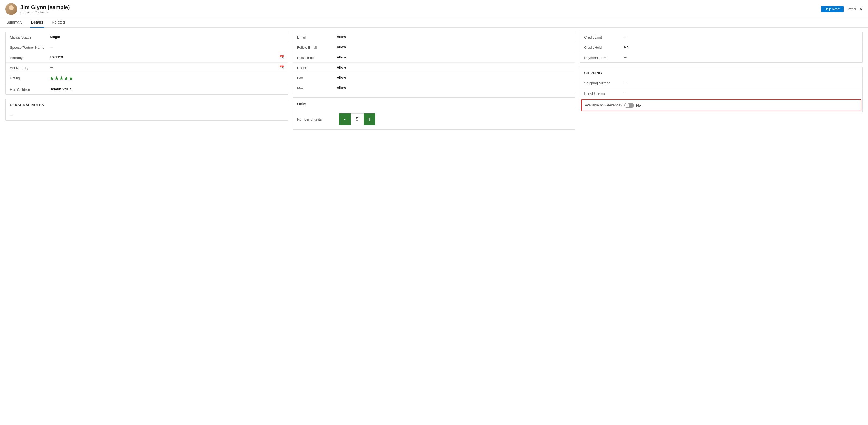 Image resolution: width=868 pixels, height=425 pixels. I want to click on anniversary-value: ---, so click(162, 67).